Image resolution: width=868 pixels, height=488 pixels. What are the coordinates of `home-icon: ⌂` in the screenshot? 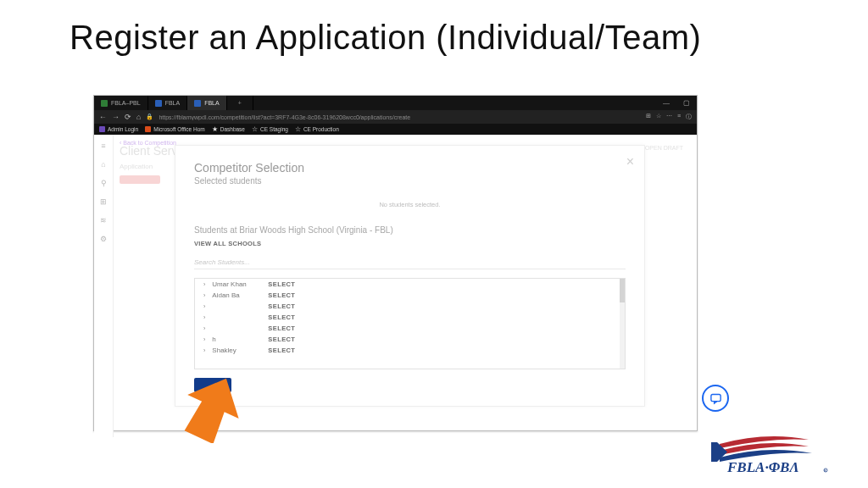 It's located at (103, 164).